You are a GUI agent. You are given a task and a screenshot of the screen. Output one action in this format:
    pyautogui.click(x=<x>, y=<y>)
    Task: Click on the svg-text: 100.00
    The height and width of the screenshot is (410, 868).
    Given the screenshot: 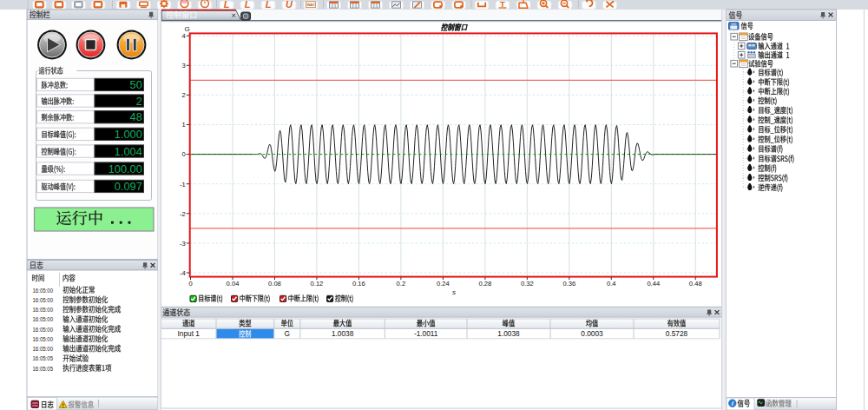 What is the action you would take?
    pyautogui.click(x=125, y=169)
    